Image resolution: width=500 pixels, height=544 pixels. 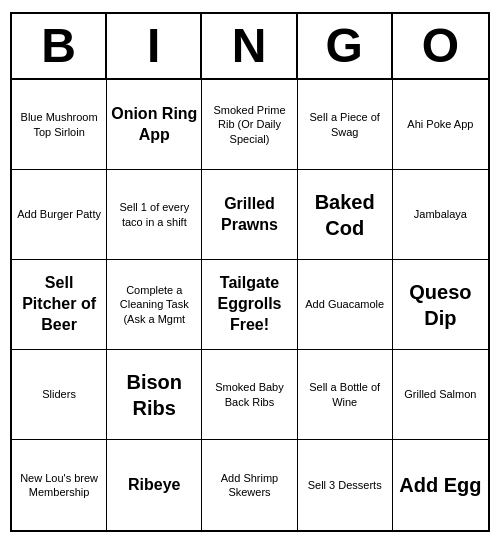 What do you see at coordinates (60, 125) in the screenshot?
I see `bingo-cell-0: Blue Mushroom Top Sirloin` at bounding box center [60, 125].